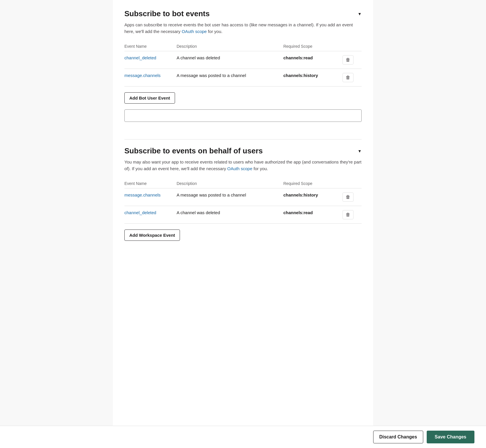 The image size is (486, 448). Describe the element at coordinates (313, 197) in the screenshot. I see `user-event-1-scope: channels:history` at that location.